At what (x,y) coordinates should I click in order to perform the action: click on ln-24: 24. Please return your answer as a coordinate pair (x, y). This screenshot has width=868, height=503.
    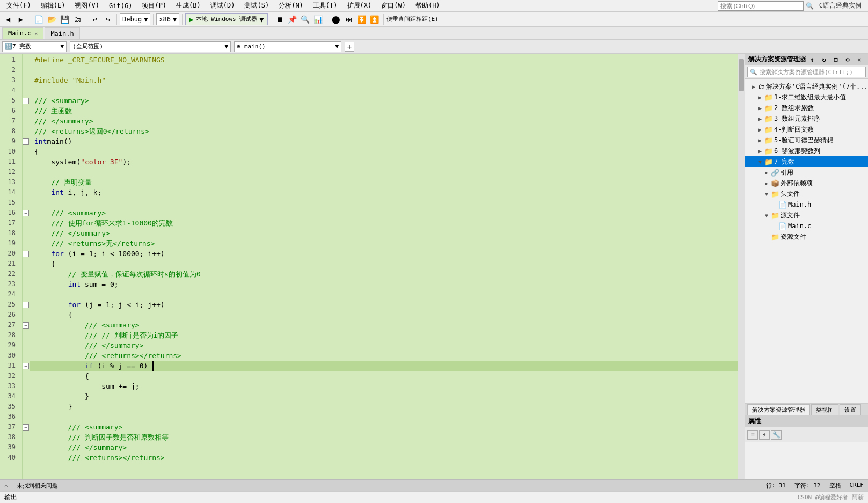
    Looking at the image, I should click on (9, 294).